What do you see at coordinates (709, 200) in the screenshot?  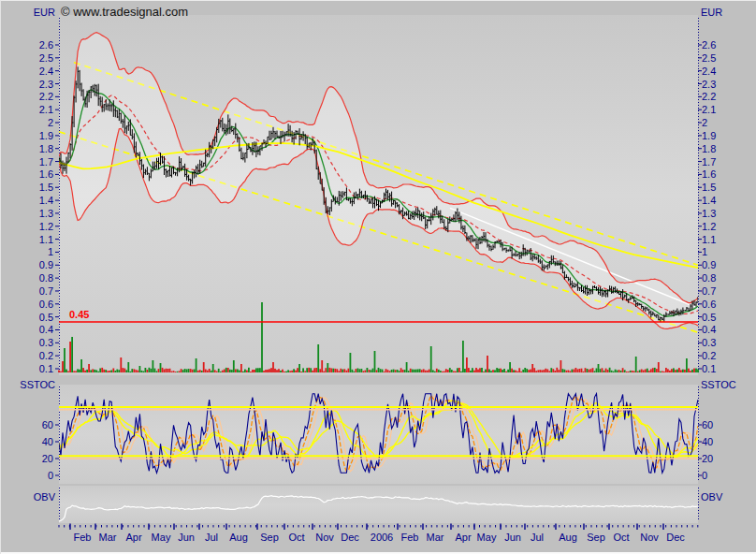 I see `price-ytick-label-right: 1.4` at bounding box center [709, 200].